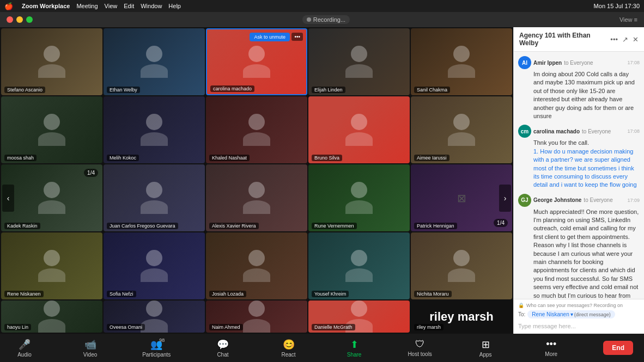 Image resolution: width=644 pixels, height=362 pixels. Describe the element at coordinates (557, 132) in the screenshot. I see `sender-carolina: carolina machado` at that location.